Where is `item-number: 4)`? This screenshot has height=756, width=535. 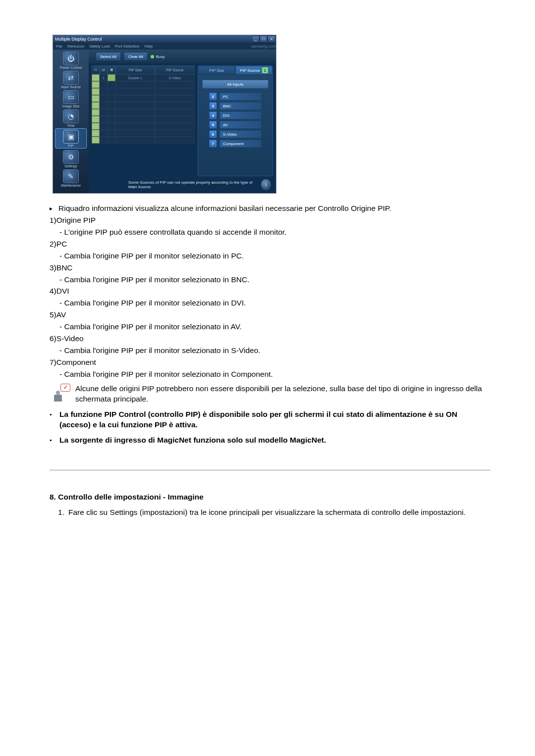 item-number: 4) is located at coordinates (53, 291).